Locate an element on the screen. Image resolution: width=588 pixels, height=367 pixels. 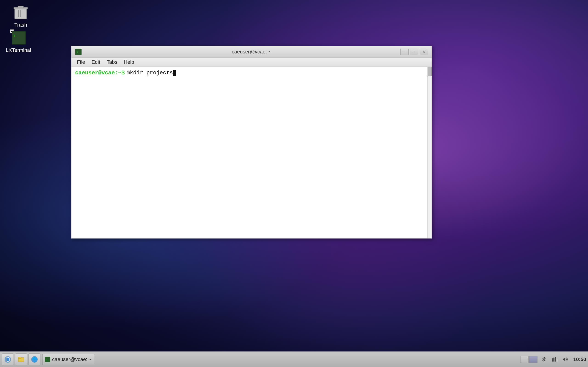
taskbar-window-button: $_ caeuser@vcae: ~ is located at coordinates (68, 359).